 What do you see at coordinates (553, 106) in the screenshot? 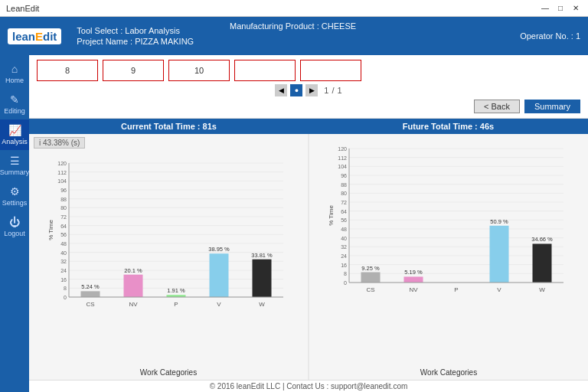
I see `summary-button: Summary` at bounding box center [553, 106].